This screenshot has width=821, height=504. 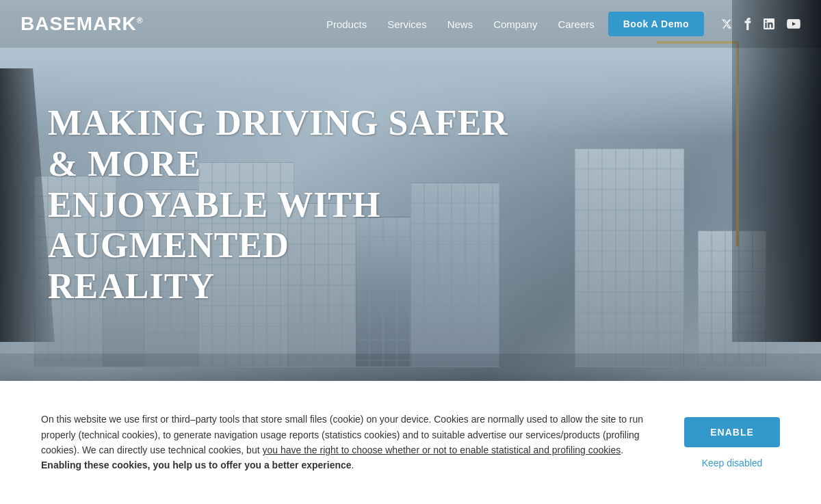 I want to click on car-interior-right, so click(x=777, y=171).